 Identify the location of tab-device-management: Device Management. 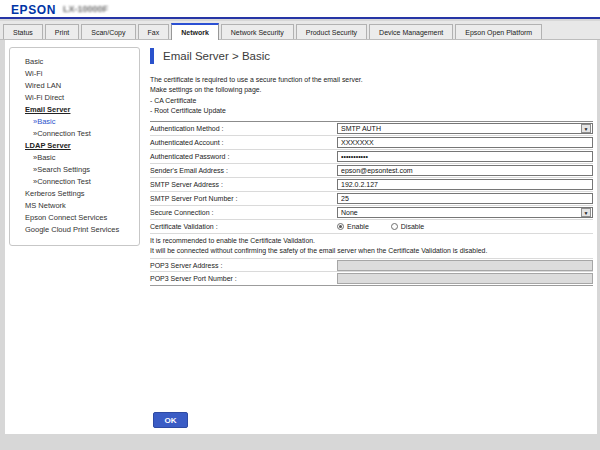
(411, 32).